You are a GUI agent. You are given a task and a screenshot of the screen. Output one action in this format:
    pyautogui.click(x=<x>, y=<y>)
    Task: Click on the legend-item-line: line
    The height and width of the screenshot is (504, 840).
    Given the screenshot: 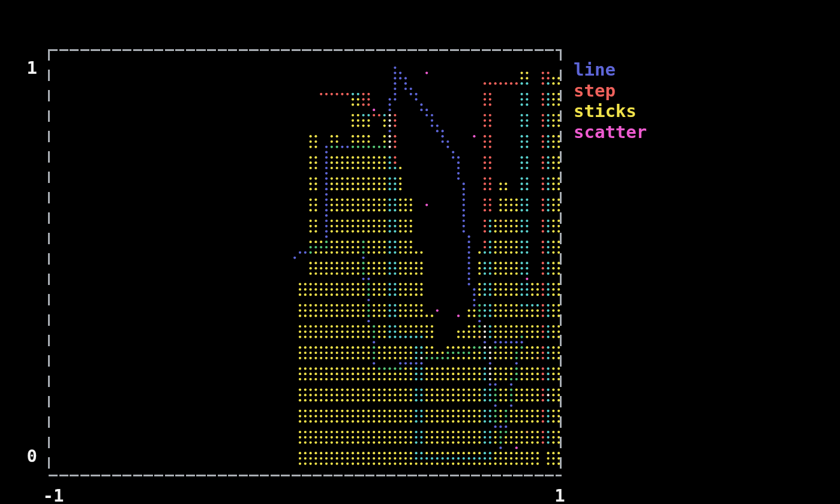 What is the action you would take?
    pyautogui.click(x=610, y=71)
    